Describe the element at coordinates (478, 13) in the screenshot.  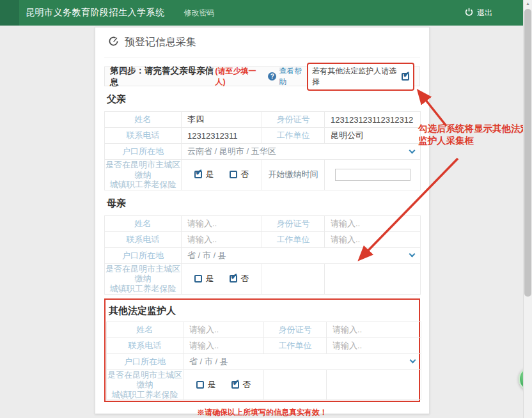
I see `logout-button: 退出` at that location.